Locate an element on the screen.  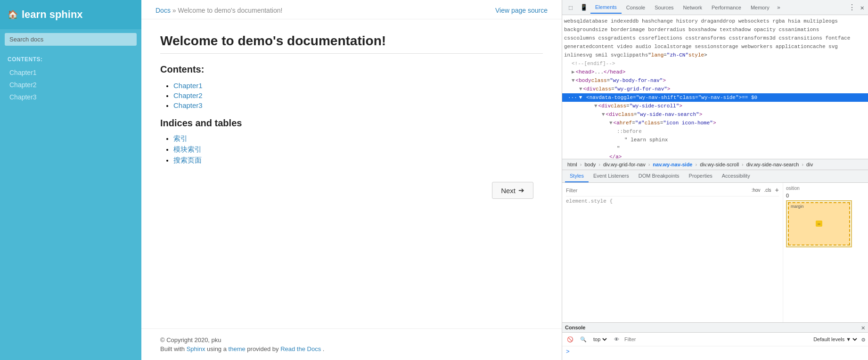
devtools-box-model-panel: osition 0 margin – is located at coordinates (826, 253).